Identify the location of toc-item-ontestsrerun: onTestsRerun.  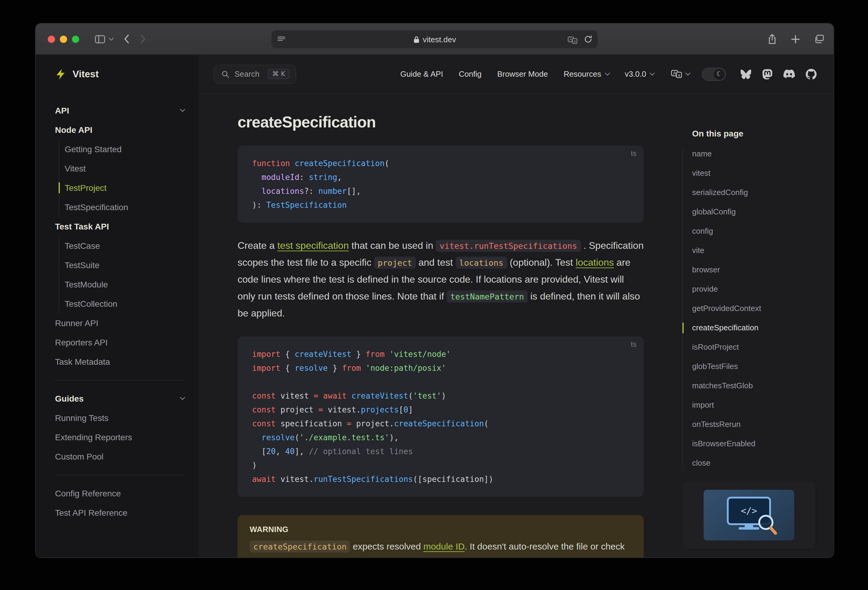
(760, 425).